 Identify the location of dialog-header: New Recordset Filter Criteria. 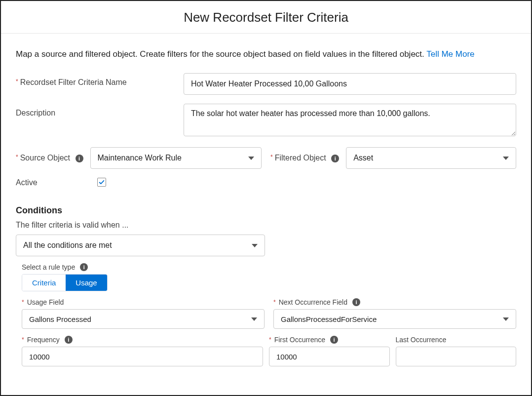
(266, 17).